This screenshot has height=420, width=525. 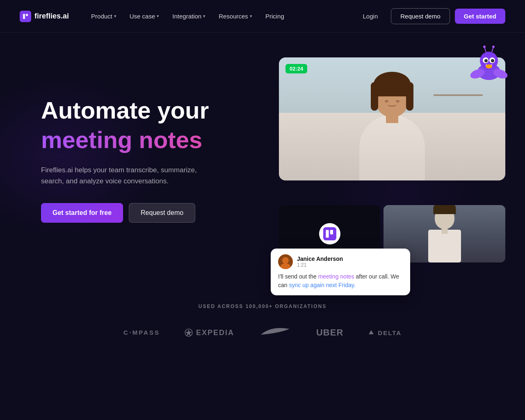 What do you see at coordinates (144, 16) in the screenshot?
I see `nav-use-case: Use case ▾` at bounding box center [144, 16].